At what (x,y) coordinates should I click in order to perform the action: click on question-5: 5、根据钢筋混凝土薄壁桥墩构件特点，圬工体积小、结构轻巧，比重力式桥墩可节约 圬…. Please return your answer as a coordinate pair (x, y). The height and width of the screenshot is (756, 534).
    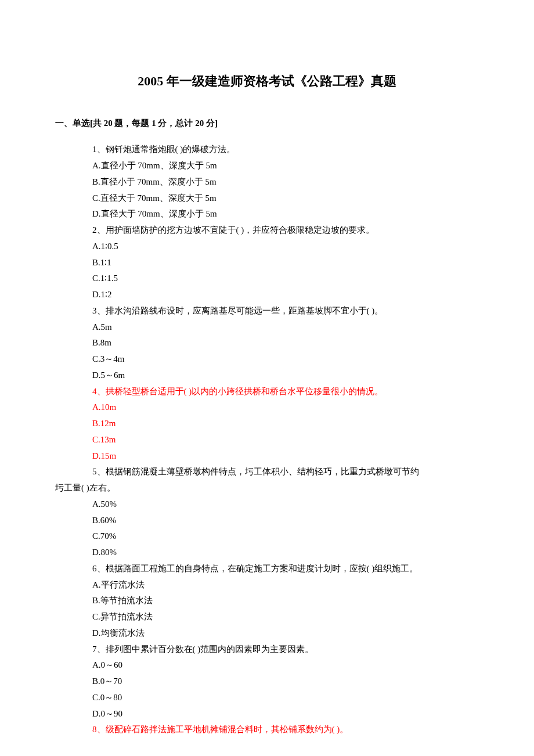
    Looking at the image, I should click on (267, 512).